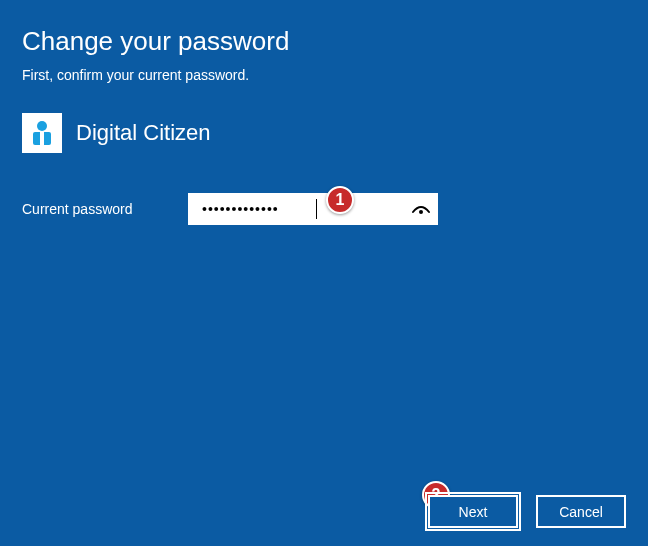 The image size is (648, 546). Describe the element at coordinates (527, 512) in the screenshot. I see `button-bar: Next Cancel` at that location.